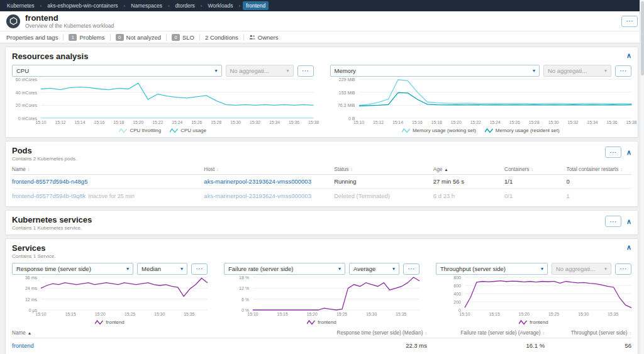  What do you see at coordinates (313, 122) in the screenshot?
I see `x-axis-label: 15:38` at bounding box center [313, 122].